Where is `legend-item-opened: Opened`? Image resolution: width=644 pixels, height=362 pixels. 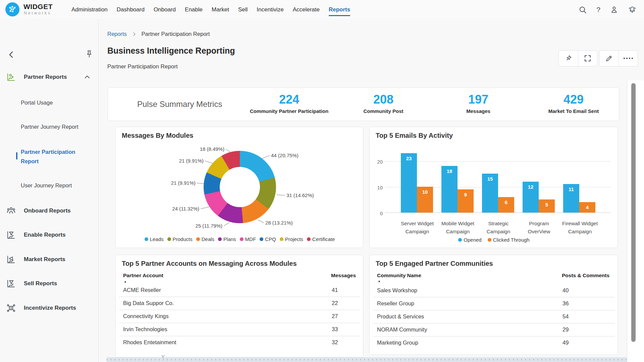
legend-item-opened: Opened is located at coordinates (470, 240).